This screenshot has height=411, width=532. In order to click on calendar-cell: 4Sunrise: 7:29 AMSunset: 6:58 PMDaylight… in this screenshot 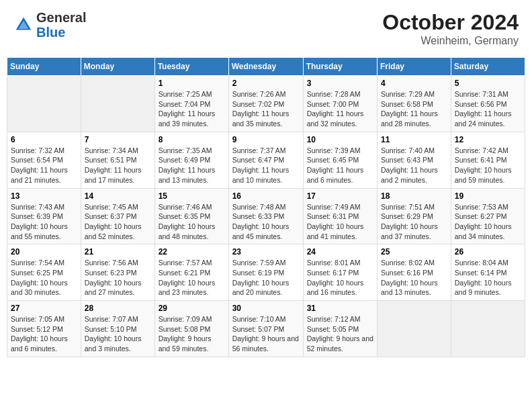, I will do `click(414, 104)`.